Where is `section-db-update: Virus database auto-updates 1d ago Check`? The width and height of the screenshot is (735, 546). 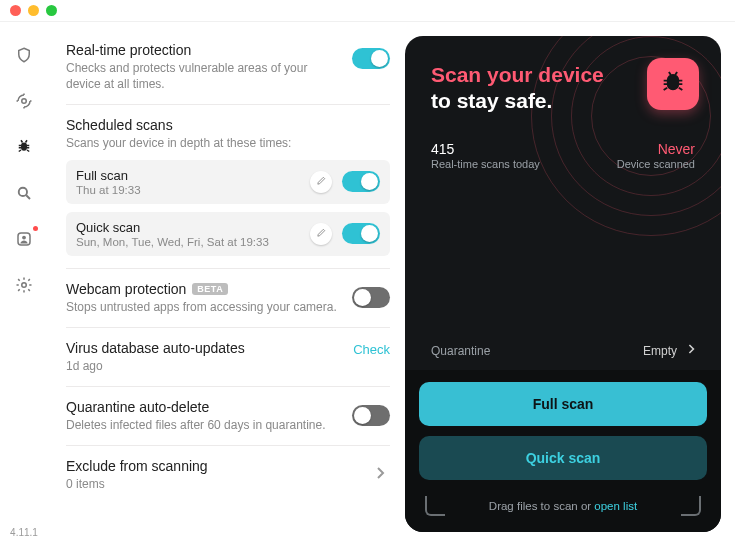
section-db-update: Virus database auto-updates 1d ago Check is located at coordinates (228, 358).